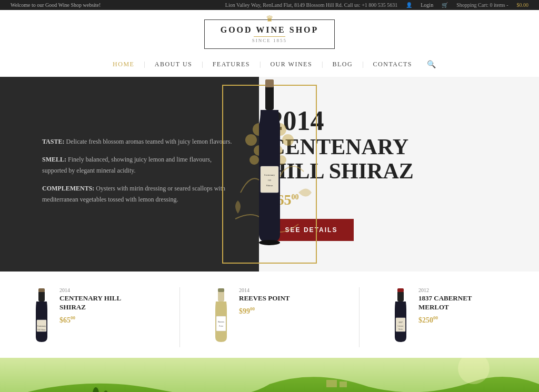 The height and width of the screenshot is (392, 539). Describe the element at coordinates (148, 142) in the screenshot. I see `taste-text: Delicate fresh blossom aromas teamed wit…` at that location.